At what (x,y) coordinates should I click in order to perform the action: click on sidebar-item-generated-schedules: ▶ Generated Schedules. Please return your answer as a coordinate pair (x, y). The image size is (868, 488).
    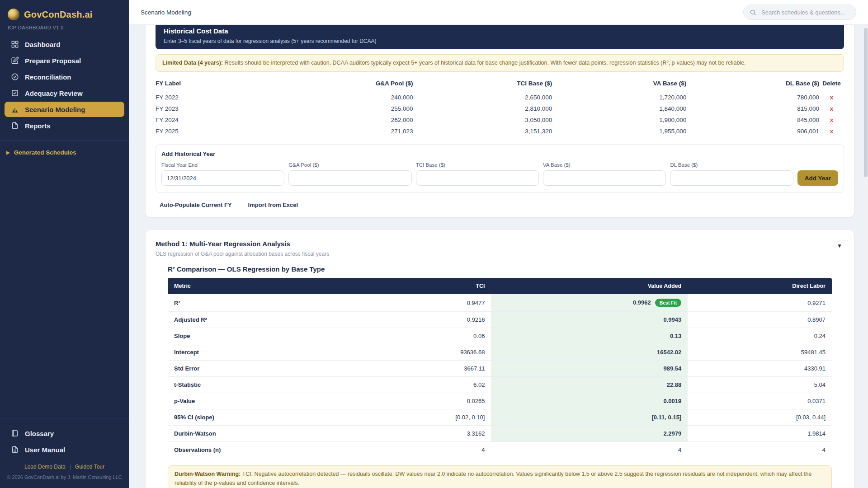
    Looking at the image, I should click on (64, 153).